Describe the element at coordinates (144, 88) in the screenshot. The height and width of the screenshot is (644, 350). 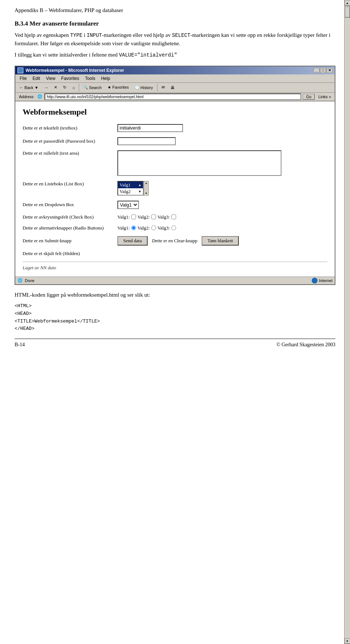
I see `history-button: 🕐 History` at that location.